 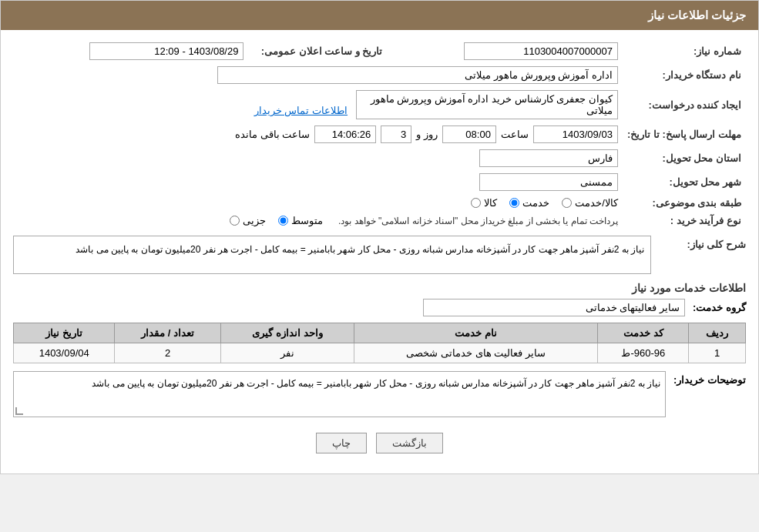 What do you see at coordinates (379, 288) in the screenshot?
I see `services-section-label: اطلاعات خدمات مورد نیاز` at bounding box center [379, 288].